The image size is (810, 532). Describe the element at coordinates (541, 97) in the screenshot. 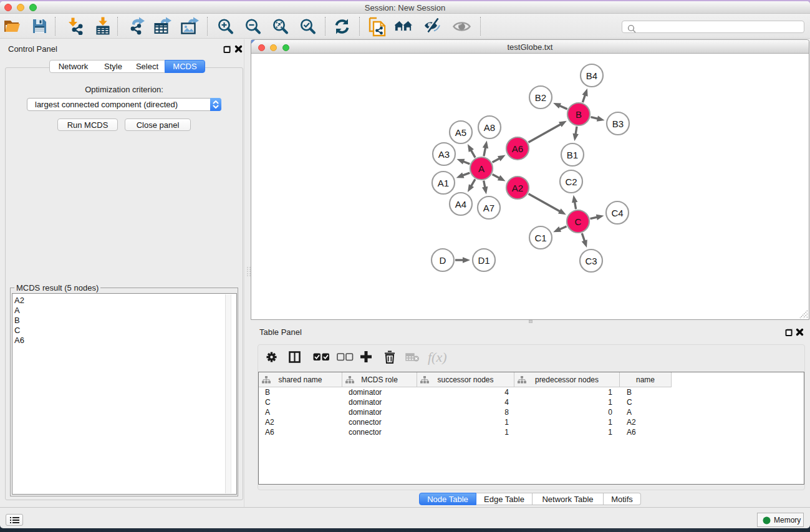

I see `svg-text: B2` at that location.